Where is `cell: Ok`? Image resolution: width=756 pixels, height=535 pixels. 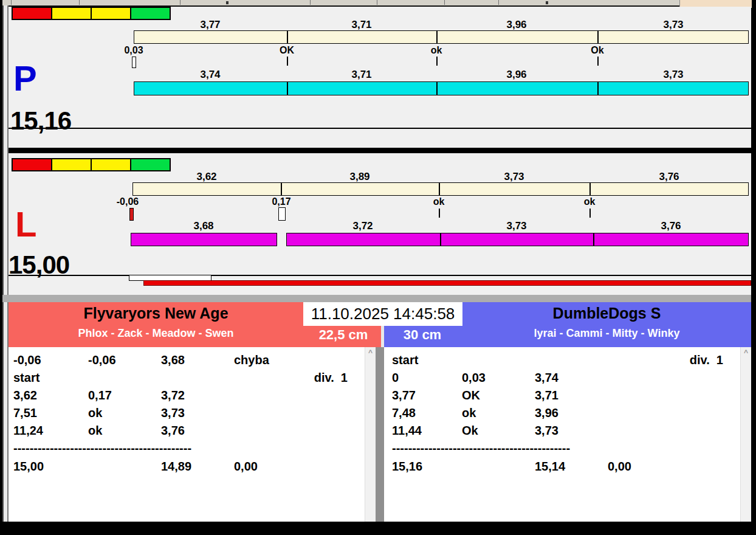
cell: Ok is located at coordinates (470, 430).